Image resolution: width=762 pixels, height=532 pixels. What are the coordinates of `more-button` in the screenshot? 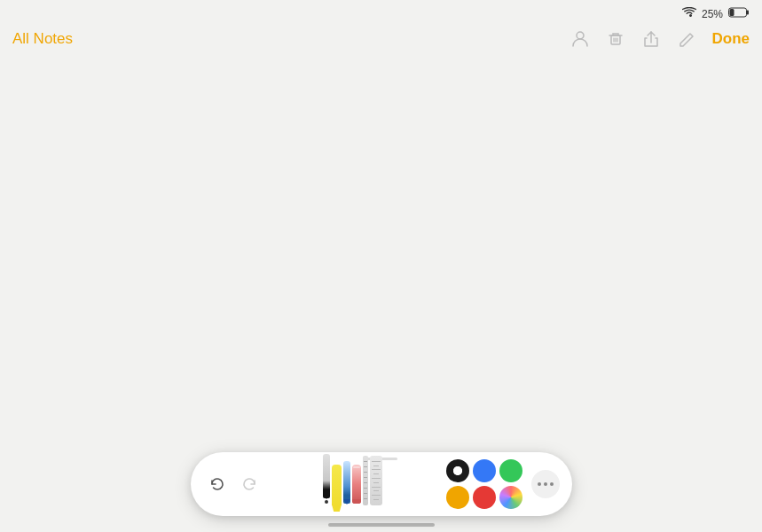 It's located at (546, 484).